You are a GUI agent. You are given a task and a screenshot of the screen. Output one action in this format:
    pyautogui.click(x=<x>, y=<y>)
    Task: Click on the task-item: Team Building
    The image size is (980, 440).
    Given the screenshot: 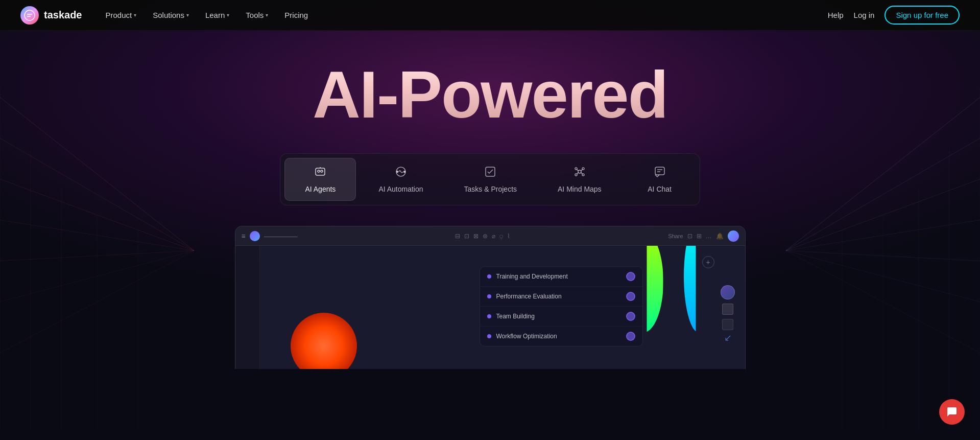 What is the action you would take?
    pyautogui.click(x=561, y=317)
    